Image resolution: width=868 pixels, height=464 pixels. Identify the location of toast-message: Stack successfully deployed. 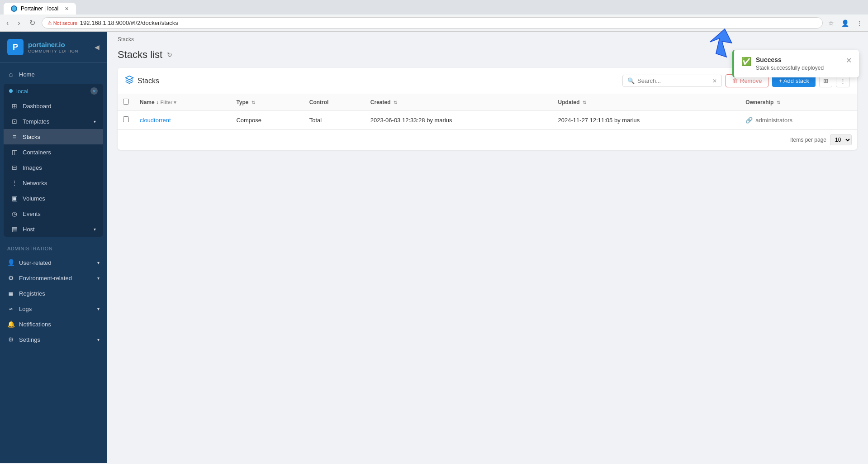
(798, 68).